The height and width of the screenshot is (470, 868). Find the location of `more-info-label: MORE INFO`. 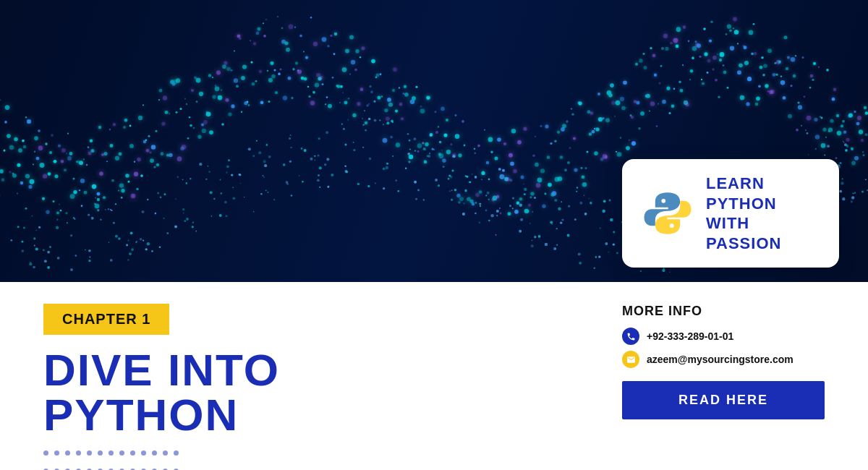

more-info-label: MORE INFO is located at coordinates (723, 311).